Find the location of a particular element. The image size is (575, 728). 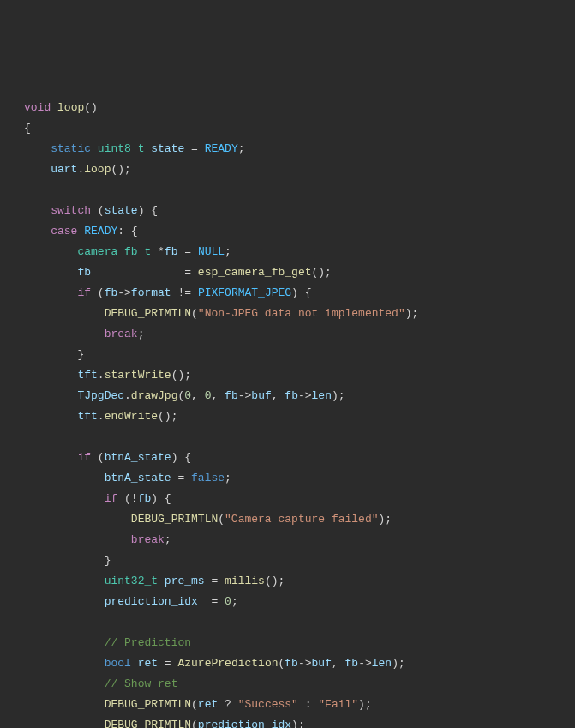

field: format is located at coordinates (151, 293).